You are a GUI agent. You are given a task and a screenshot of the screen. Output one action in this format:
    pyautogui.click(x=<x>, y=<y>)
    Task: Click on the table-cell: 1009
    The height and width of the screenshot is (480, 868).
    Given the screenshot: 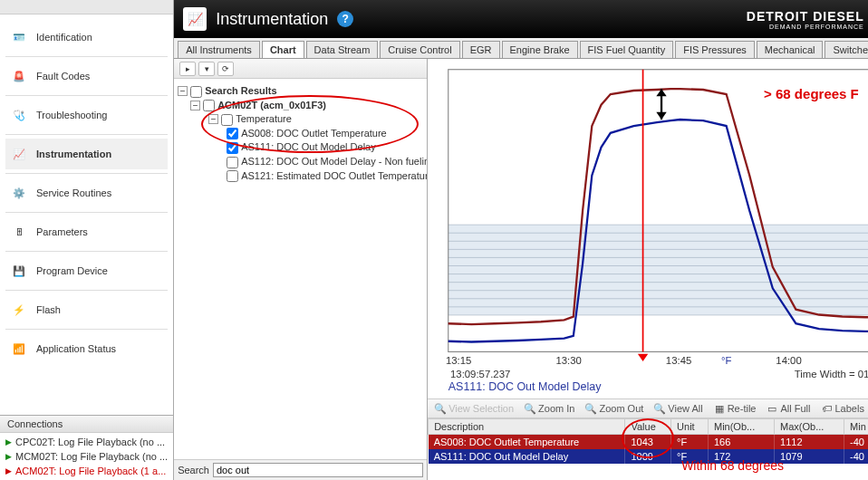 What is the action you would take?
    pyautogui.click(x=649, y=456)
    